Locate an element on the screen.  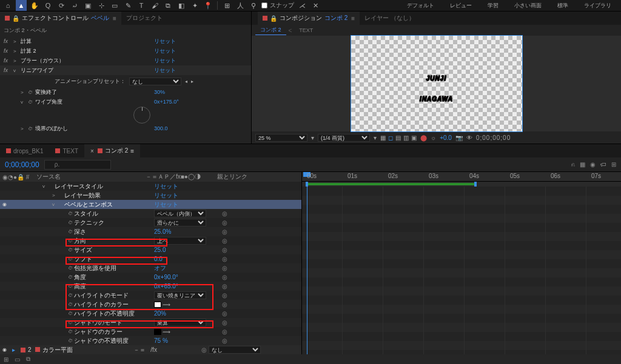
tl-icon-4: 🏷 is located at coordinates (603, 165).